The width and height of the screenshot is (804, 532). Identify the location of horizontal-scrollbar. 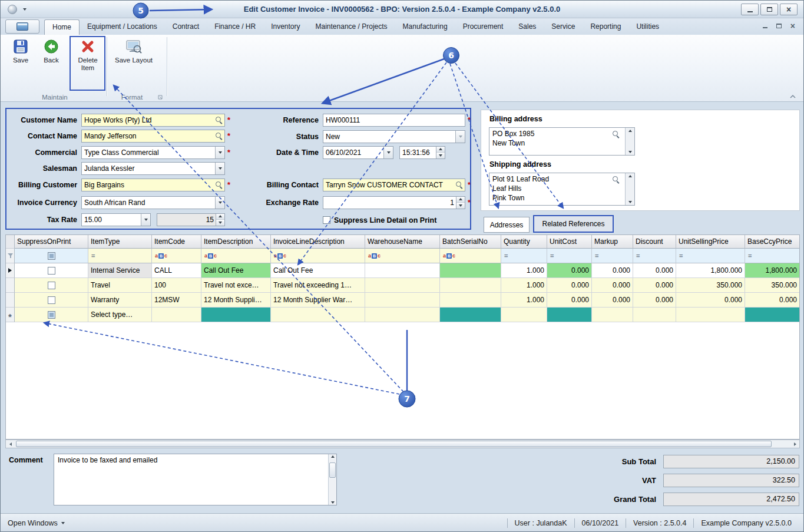
(403, 444).